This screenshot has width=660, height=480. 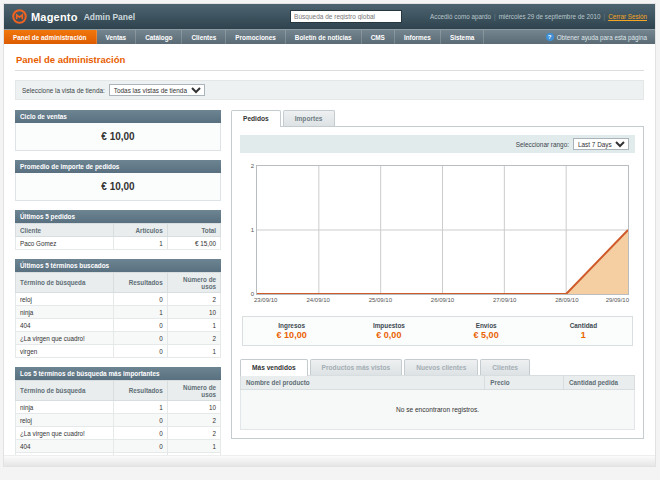 I want to click on stat-tax: Impuestos € 0,00, so click(x=388, y=331).